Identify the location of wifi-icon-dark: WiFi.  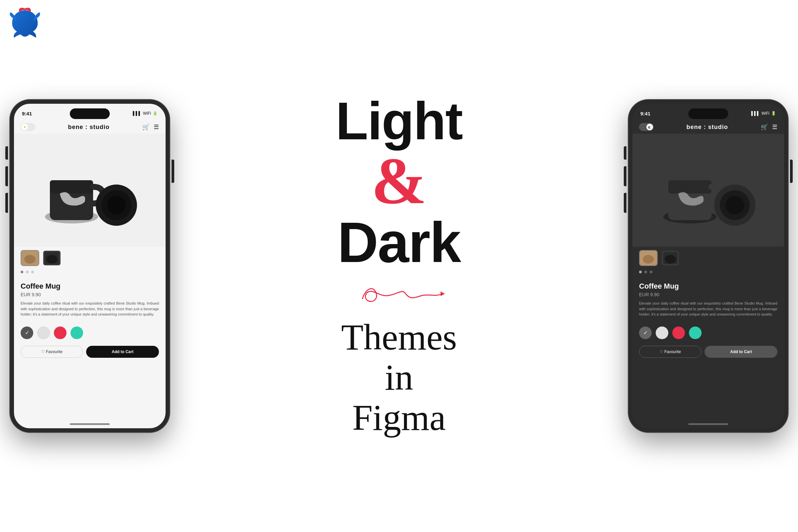
(765, 113).